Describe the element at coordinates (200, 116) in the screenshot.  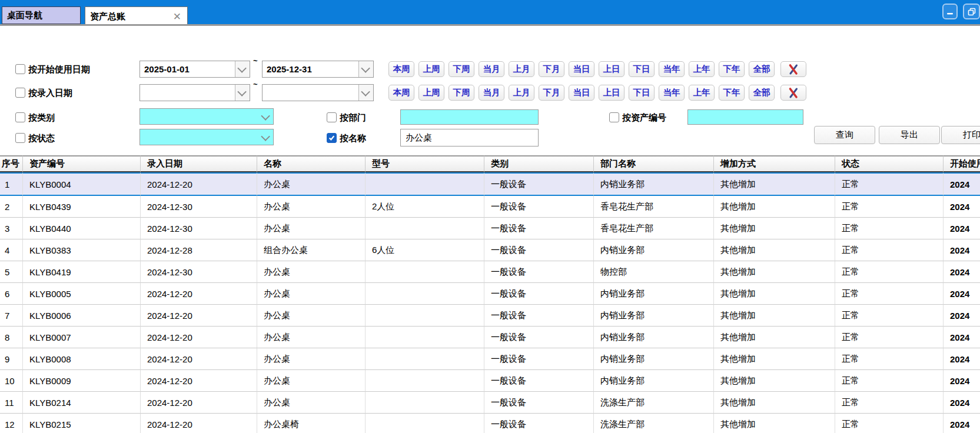
I see `category-value` at that location.